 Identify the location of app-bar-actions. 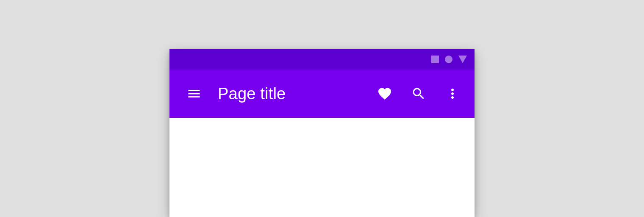
(419, 94).